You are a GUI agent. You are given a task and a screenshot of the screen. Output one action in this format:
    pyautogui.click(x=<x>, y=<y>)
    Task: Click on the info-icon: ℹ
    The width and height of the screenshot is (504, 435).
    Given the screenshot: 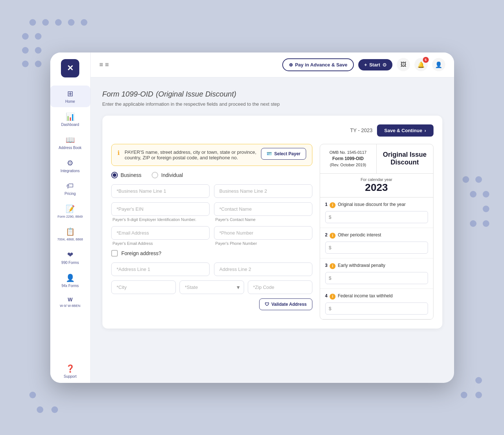 What is the action you would take?
    pyautogui.click(x=119, y=153)
    